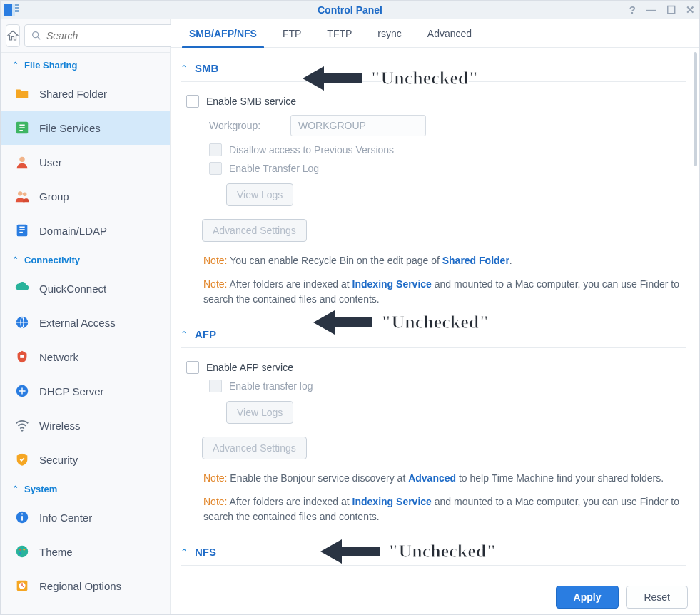  What do you see at coordinates (193, 367) in the screenshot?
I see `checkbox-enable-afp` at bounding box center [193, 367].